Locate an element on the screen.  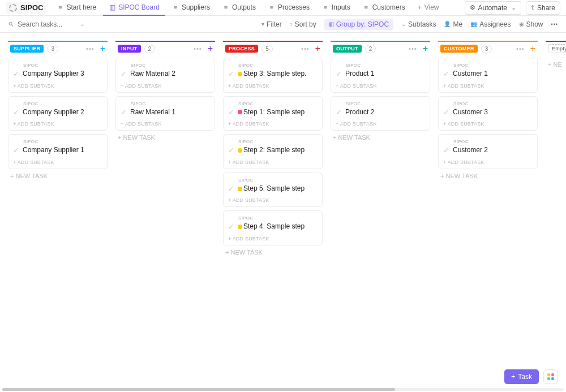
new-task-link: + NE is located at coordinates (556, 64).